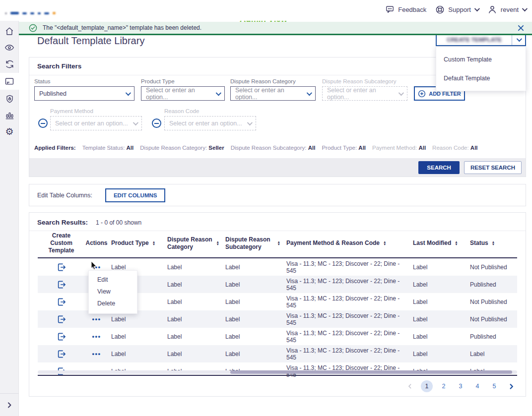  What do you see at coordinates (53, 94) in the screenshot?
I see `status-value: Published` at bounding box center [53, 94].